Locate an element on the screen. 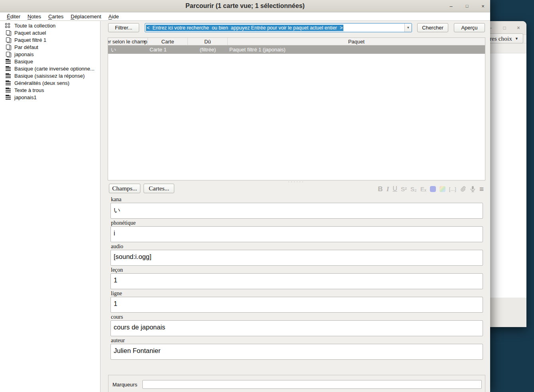 The image size is (534, 392). cell-du: (filtrée) is located at coordinates (208, 49).